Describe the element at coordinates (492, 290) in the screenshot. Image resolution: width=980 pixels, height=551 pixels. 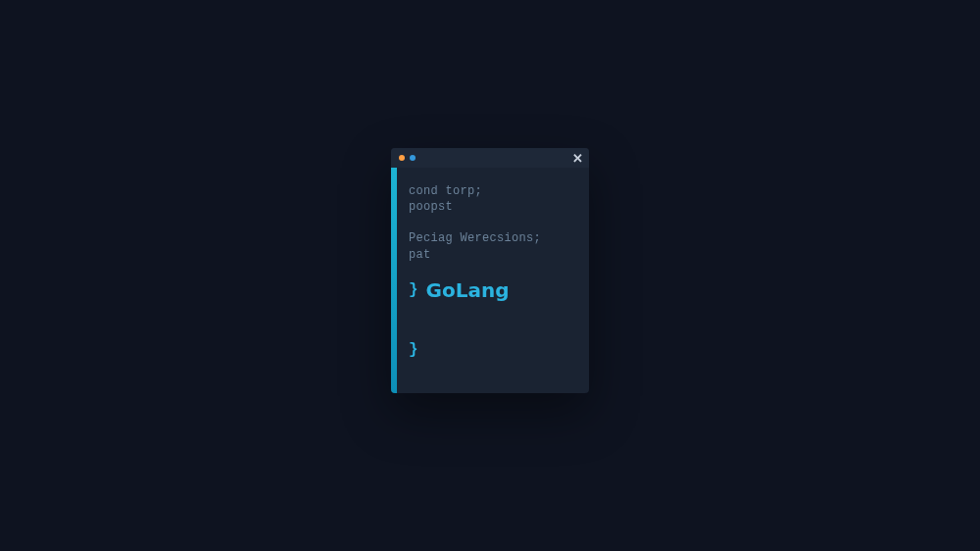
I see `highlight-row: } GoLang` at that location.